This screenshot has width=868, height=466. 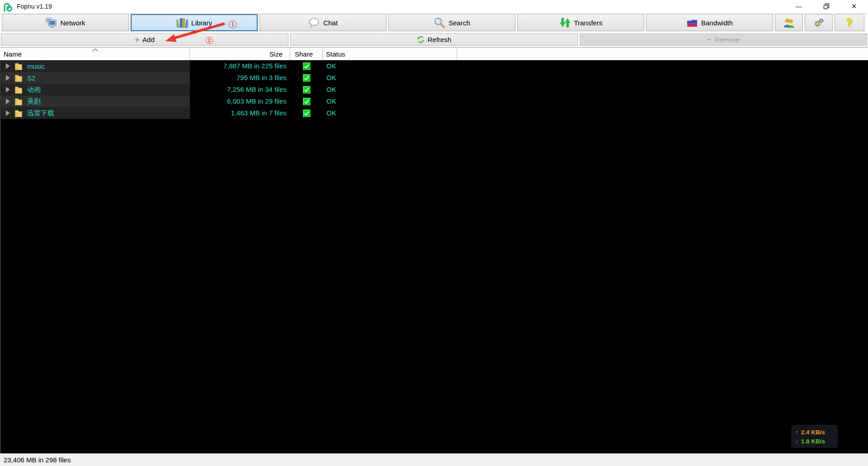 What do you see at coordinates (439, 23) in the screenshot?
I see `magnifier-icon` at bounding box center [439, 23].